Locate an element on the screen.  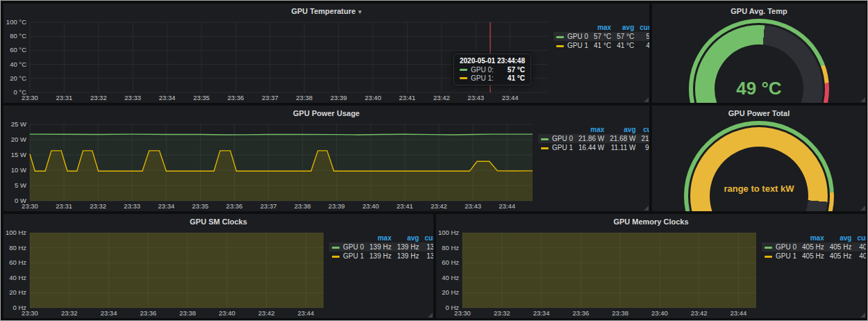
svg-text: 20 °C is located at coordinates (18, 78).